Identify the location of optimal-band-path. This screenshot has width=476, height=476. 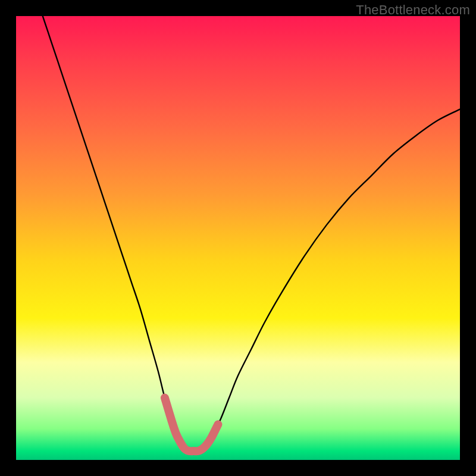
(192, 425).